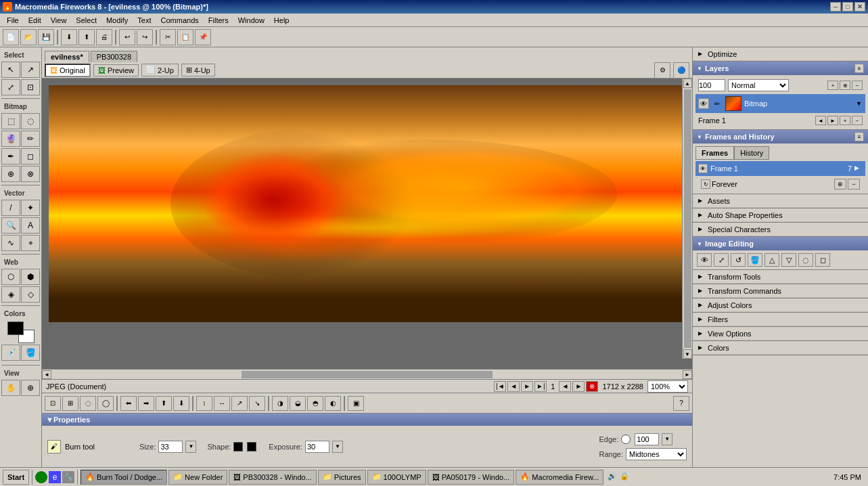 The height and width of the screenshot is (486, 868). What do you see at coordinates (342, 477) in the screenshot?
I see `taskbar-pictures: 📁 Pictures` at bounding box center [342, 477].